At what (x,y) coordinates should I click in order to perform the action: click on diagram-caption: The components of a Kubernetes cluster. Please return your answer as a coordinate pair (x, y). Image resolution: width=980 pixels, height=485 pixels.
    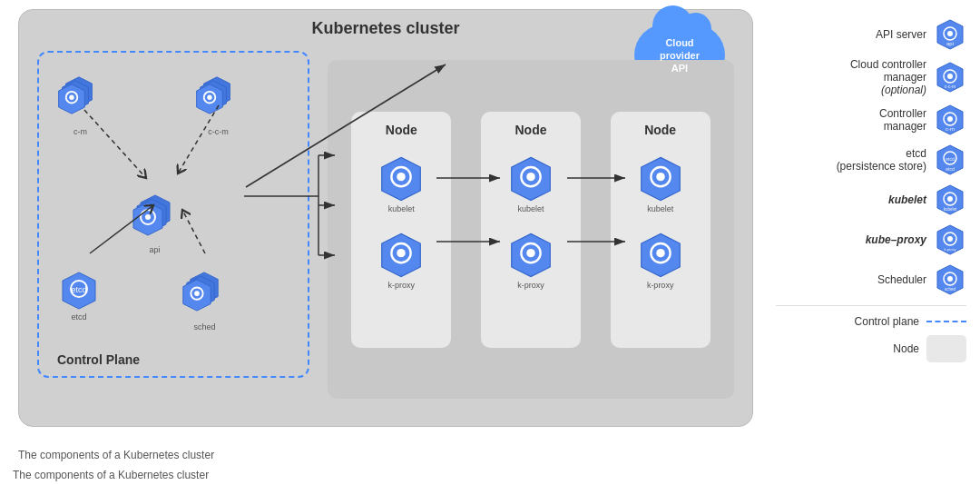
    Looking at the image, I should click on (116, 455).